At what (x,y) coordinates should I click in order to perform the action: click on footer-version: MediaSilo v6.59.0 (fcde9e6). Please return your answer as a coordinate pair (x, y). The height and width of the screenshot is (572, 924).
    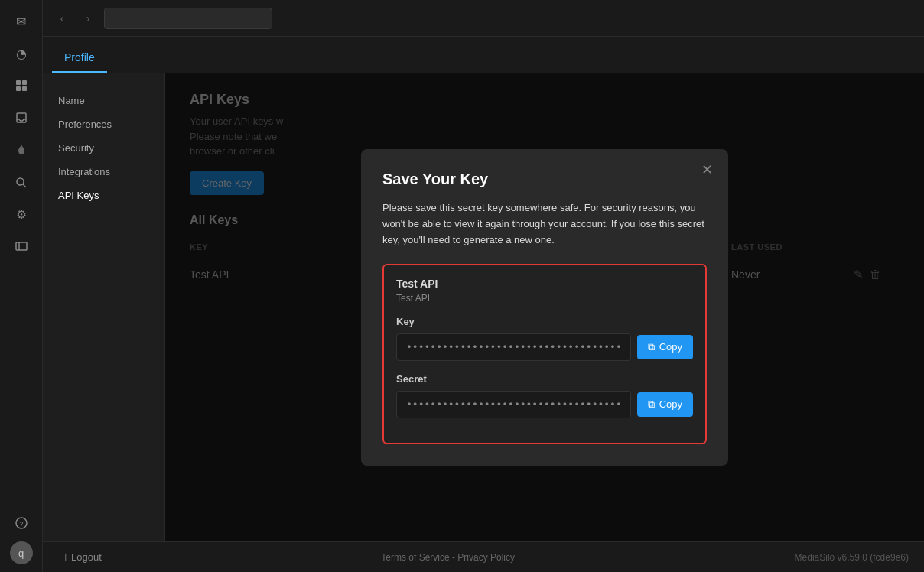
    Looking at the image, I should click on (852, 557).